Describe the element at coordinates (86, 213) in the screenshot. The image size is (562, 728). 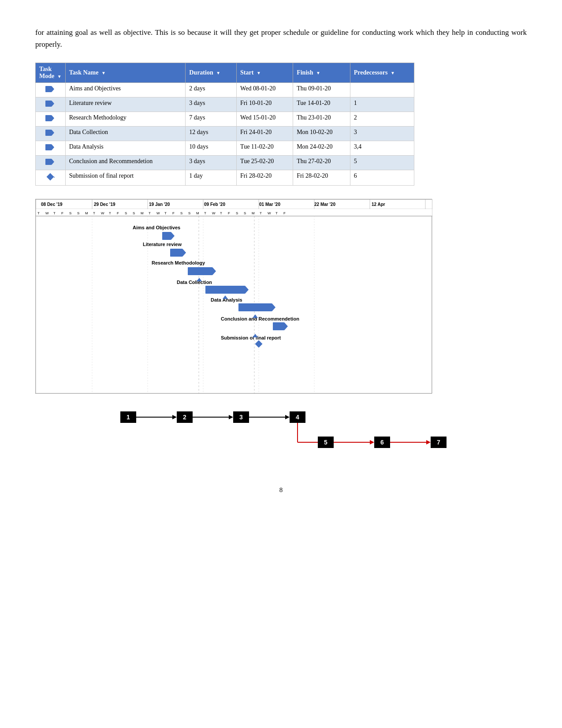
I see `svg-text: M` at that location.